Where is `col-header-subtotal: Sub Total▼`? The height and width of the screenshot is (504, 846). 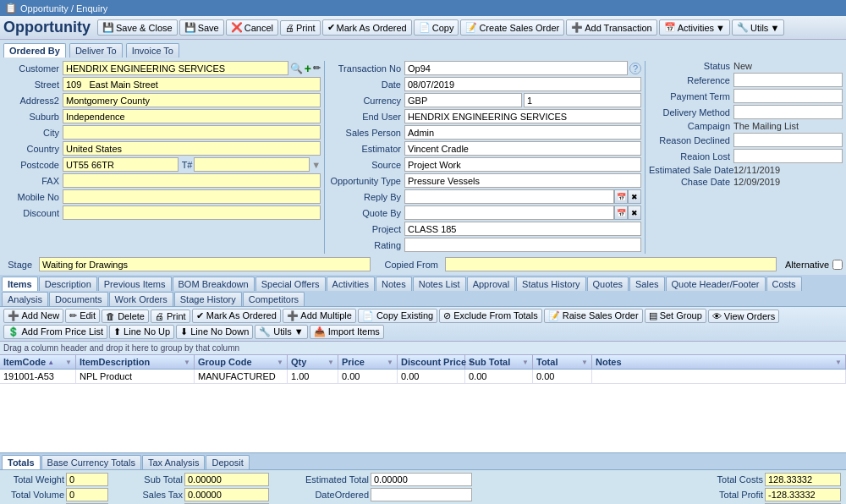 col-header-subtotal: Sub Total▼ is located at coordinates (499, 362).